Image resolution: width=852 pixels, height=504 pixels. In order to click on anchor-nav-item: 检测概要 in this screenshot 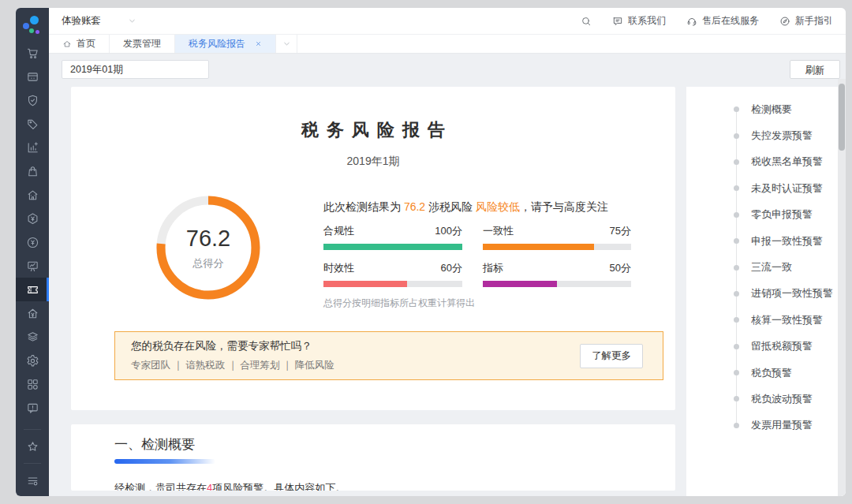, I will do `click(766, 109)`.